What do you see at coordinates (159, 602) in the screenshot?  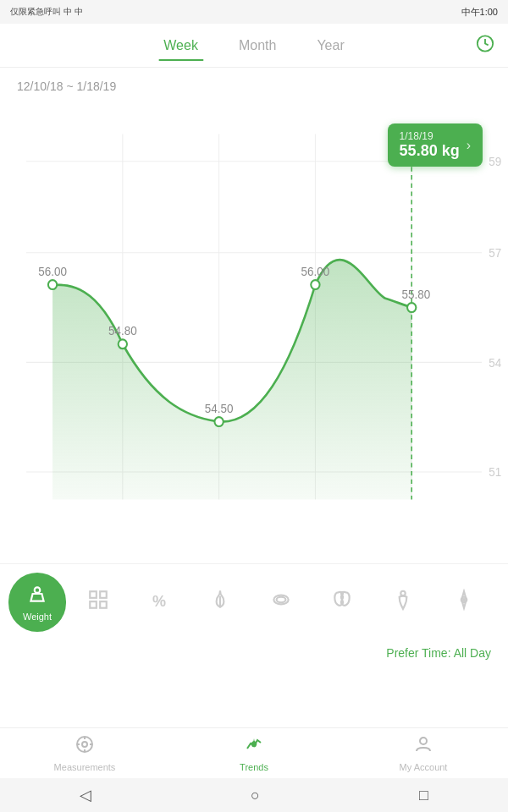 I see `metric-bodyfat: %` at bounding box center [159, 602].